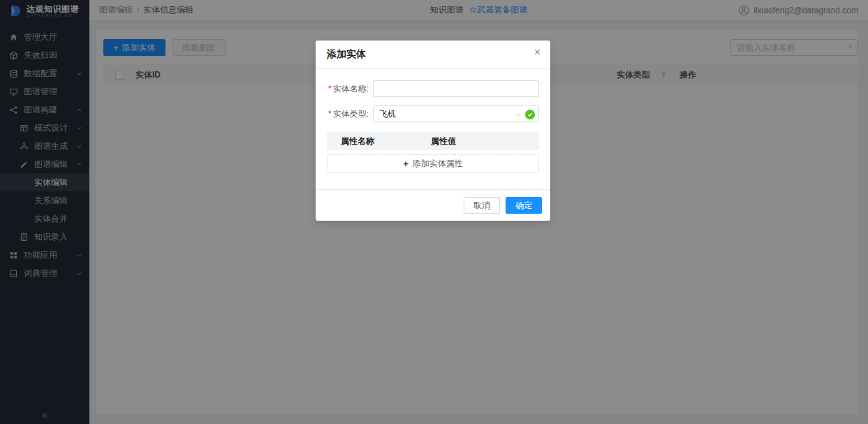 The height and width of the screenshot is (424, 868). Describe the element at coordinates (378, 141) in the screenshot. I see `column-property-name: 属性名称` at that location.